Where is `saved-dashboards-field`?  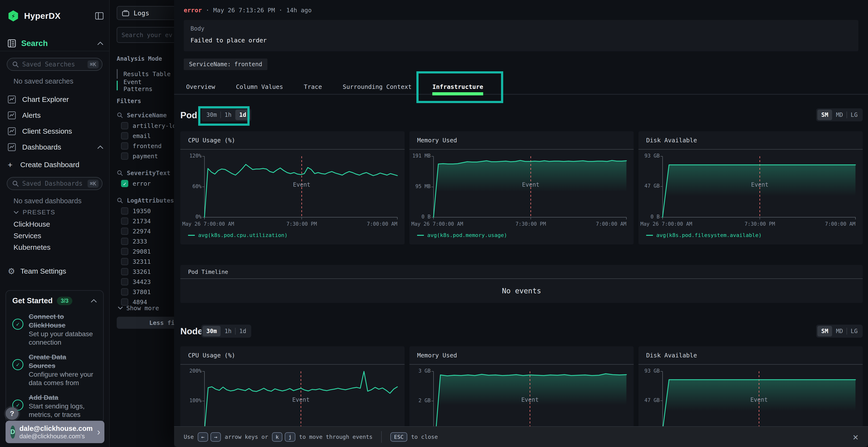 saved-dashboards-field is located at coordinates (53, 183).